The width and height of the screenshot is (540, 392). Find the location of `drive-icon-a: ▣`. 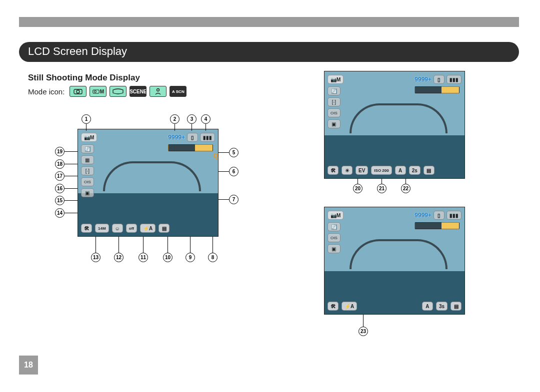

drive-icon-a: ▣ is located at coordinates (334, 124).